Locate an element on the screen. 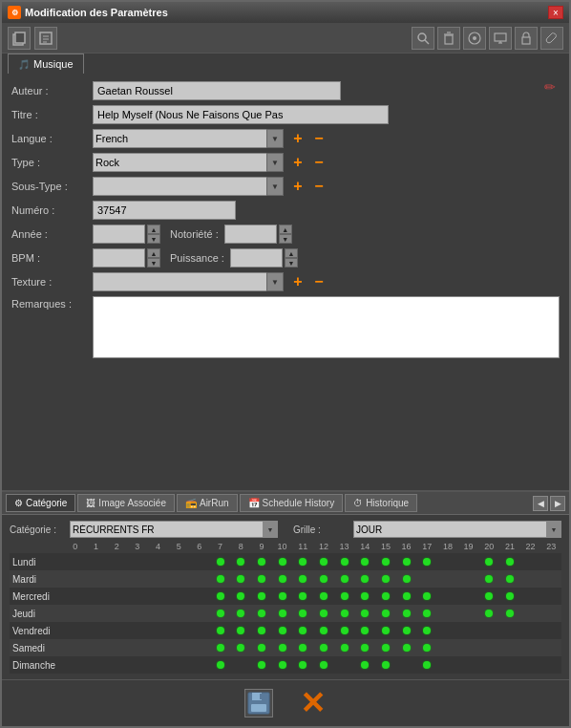  categorie-filter-select: RÉCURRENTS FR is located at coordinates (174, 529).